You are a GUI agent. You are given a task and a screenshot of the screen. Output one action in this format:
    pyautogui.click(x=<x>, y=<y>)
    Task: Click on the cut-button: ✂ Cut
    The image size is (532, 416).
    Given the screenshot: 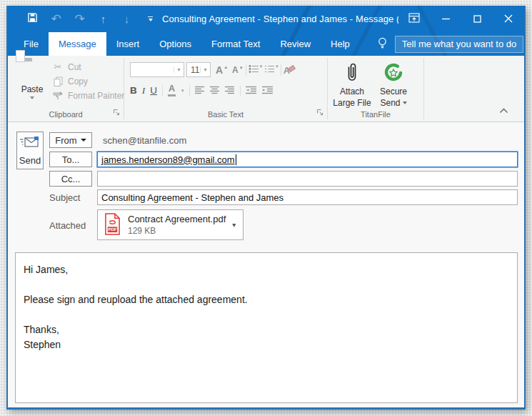 What is the action you would take?
    pyautogui.click(x=89, y=67)
    